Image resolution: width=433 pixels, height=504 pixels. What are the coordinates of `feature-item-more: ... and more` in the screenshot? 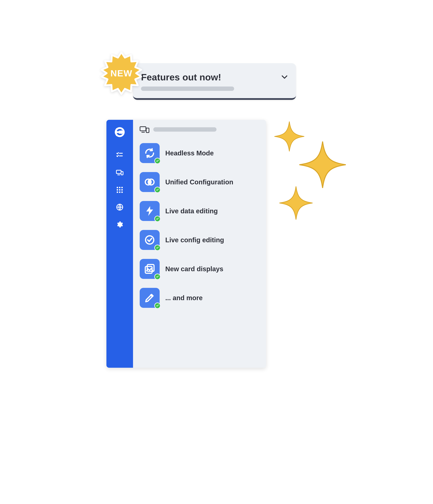 It's located at (200, 298).